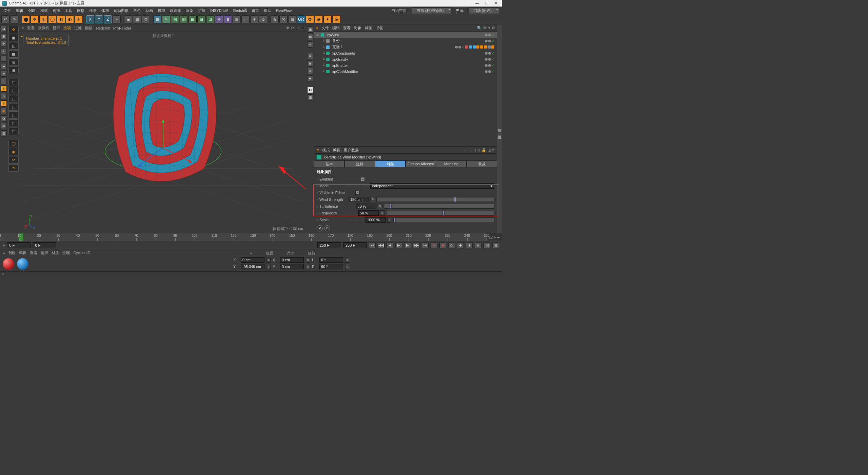 The image size is (868, 475). What do you see at coordinates (292, 19) in the screenshot?
I see `grid-toggle: ▦` at bounding box center [292, 19].